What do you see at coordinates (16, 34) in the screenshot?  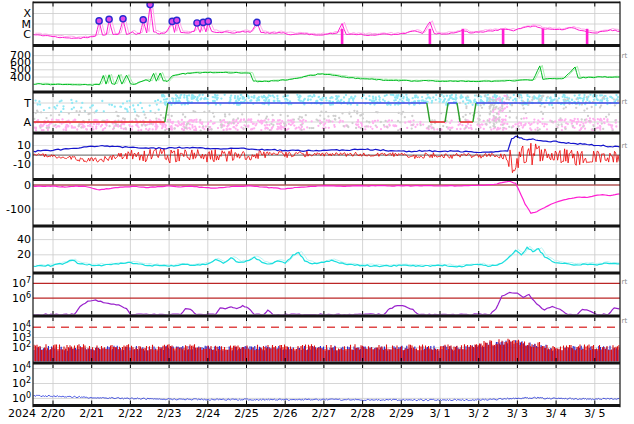 I see `y-axis-label: C` at bounding box center [16, 34].